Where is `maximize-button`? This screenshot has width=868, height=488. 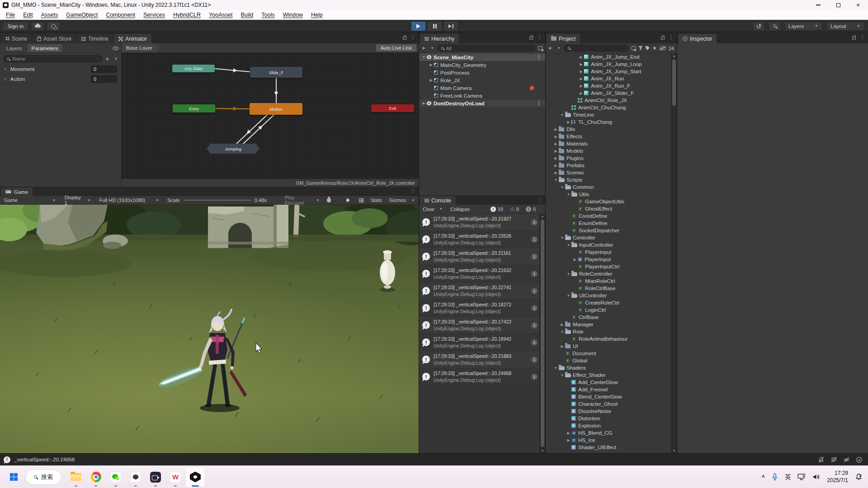 maximize-button is located at coordinates (838, 5).